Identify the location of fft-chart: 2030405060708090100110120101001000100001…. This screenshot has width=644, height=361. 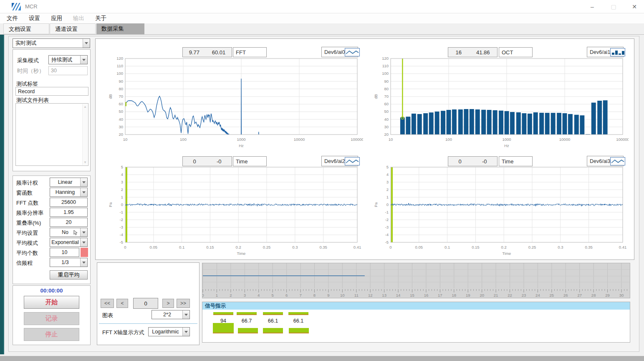
(235, 104).